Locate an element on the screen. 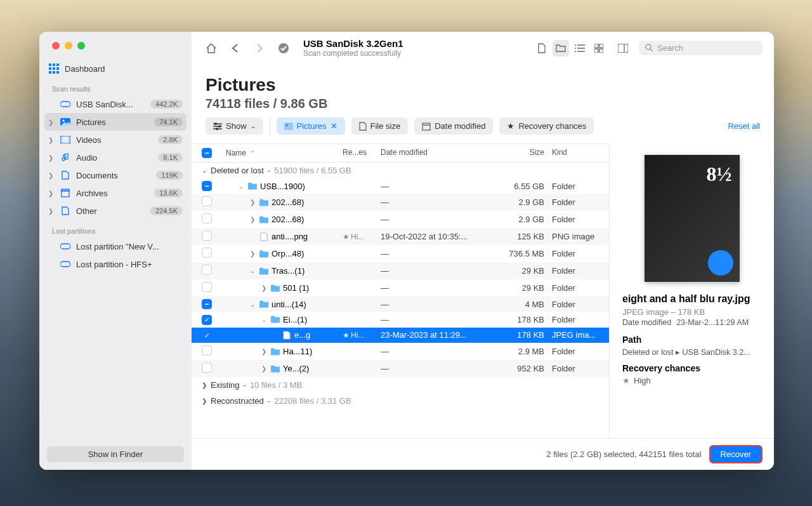 The height and width of the screenshot is (506, 812). table-row: ❯Ye...(2)—952 KBFolder is located at coordinates (400, 368).